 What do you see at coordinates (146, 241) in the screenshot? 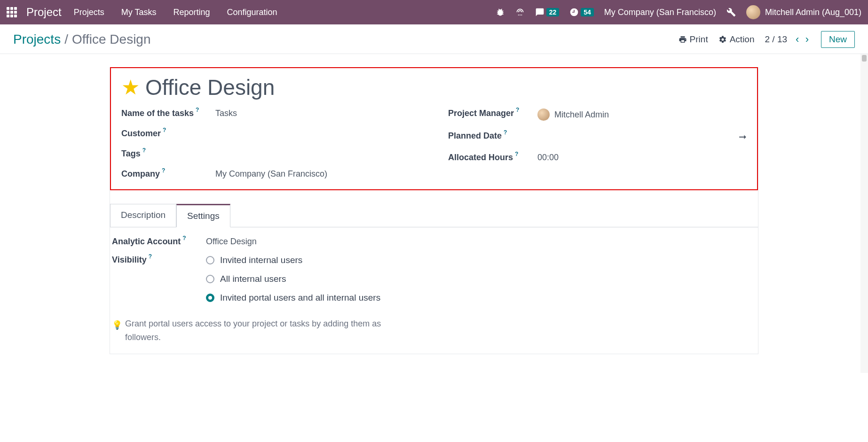
I see `analytic-label: Analytic Account` at bounding box center [146, 241].